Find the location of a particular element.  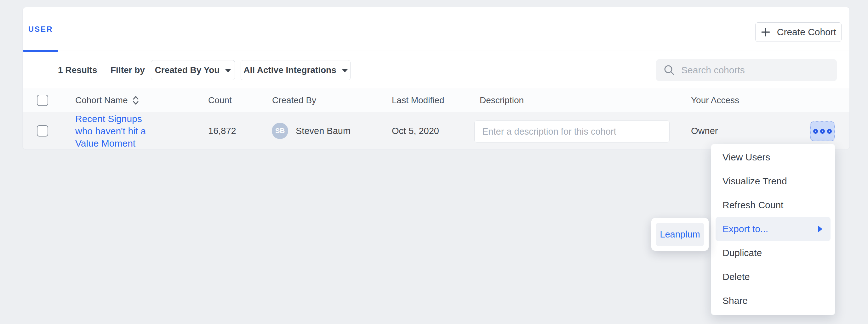

integrations-filter-value: All Active Integrations is located at coordinates (290, 70).